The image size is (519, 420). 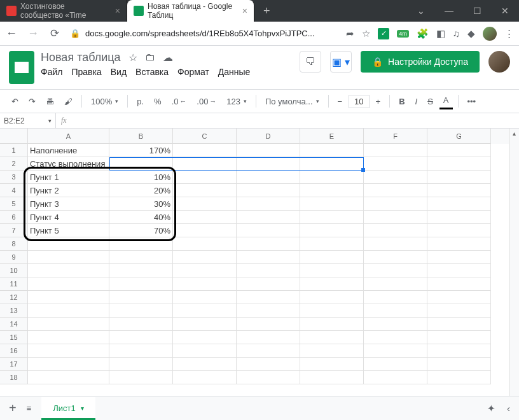 I want to click on column-header: B, so click(x=141, y=136).